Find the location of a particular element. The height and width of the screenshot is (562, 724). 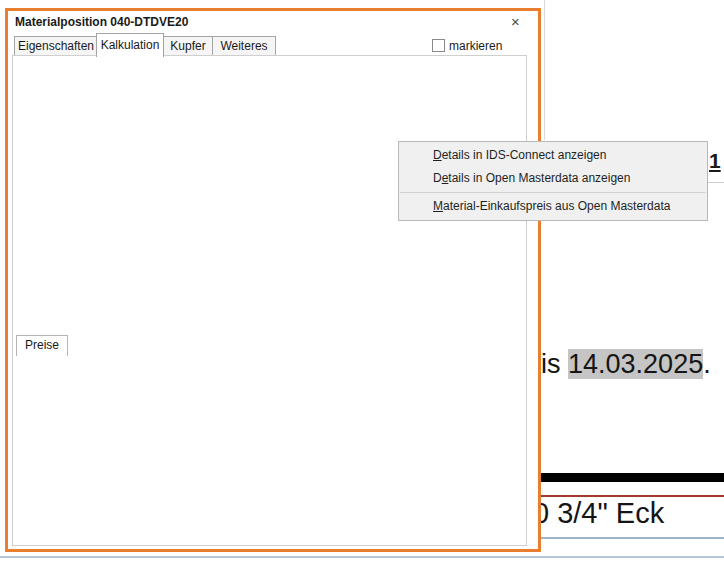

menu-item-ids-connect: Details in IDS-Connect anzeigen is located at coordinates (553, 156).